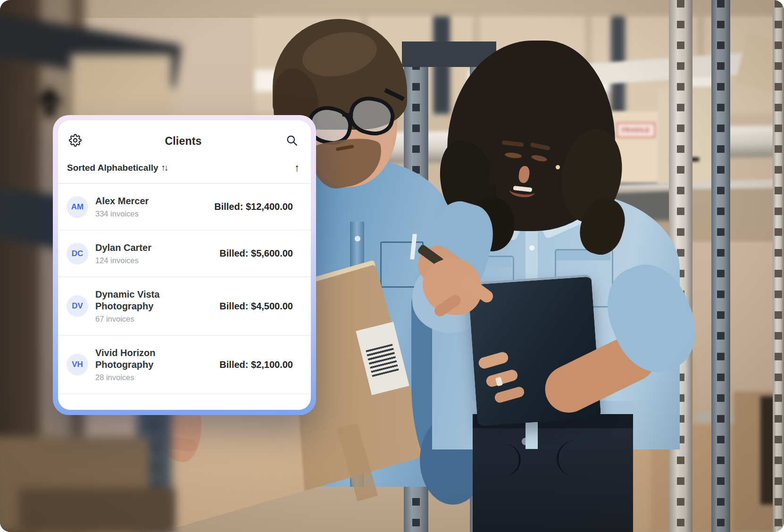 Image resolution: width=784 pixels, height=532 pixels. I want to click on client-info: Dynamic Vista Photography 67 invoices, so click(138, 306).